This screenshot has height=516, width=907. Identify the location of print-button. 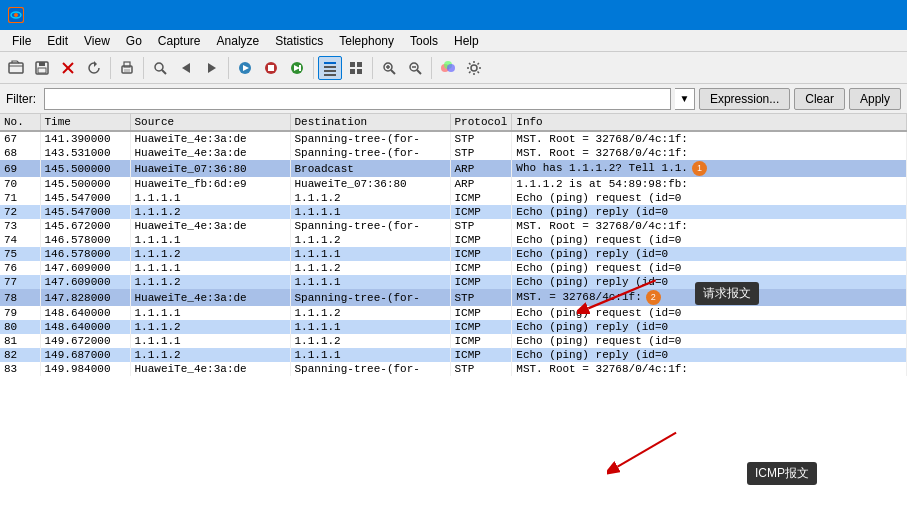
(127, 68).